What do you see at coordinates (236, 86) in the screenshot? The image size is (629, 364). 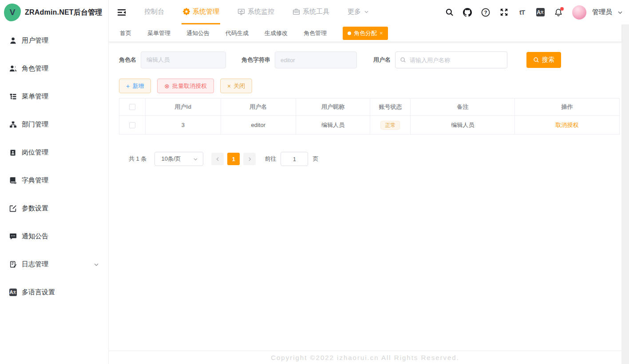 I see `close-button: × 关闭` at bounding box center [236, 86].